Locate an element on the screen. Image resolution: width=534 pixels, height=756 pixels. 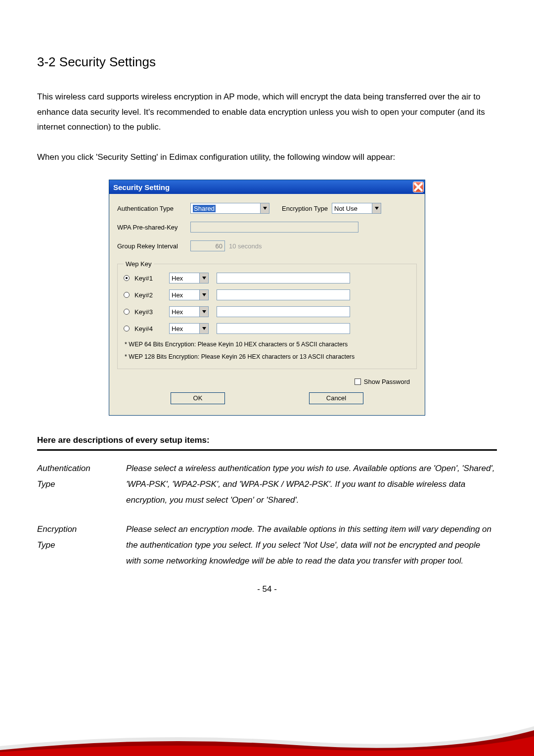
key1-label: Key#1 is located at coordinates (149, 278).